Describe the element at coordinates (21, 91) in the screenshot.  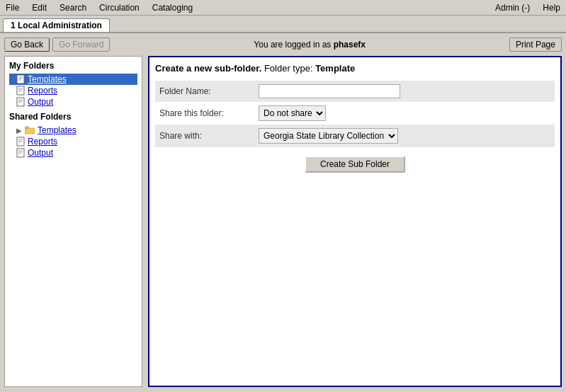
I see `doc-icon-reports` at that location.